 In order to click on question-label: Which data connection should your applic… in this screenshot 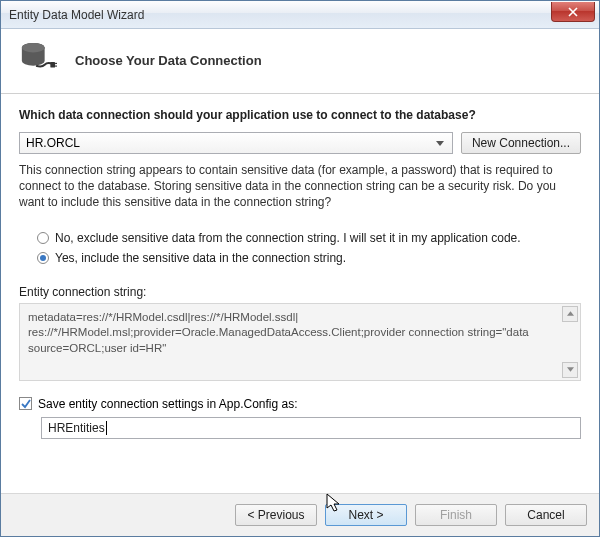, I will do `click(300, 115)`.